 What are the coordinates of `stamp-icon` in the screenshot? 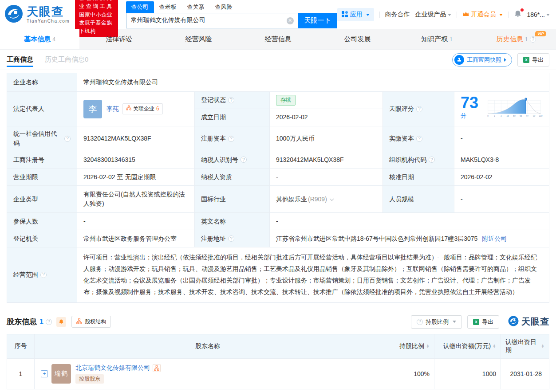 It's located at (459, 60).